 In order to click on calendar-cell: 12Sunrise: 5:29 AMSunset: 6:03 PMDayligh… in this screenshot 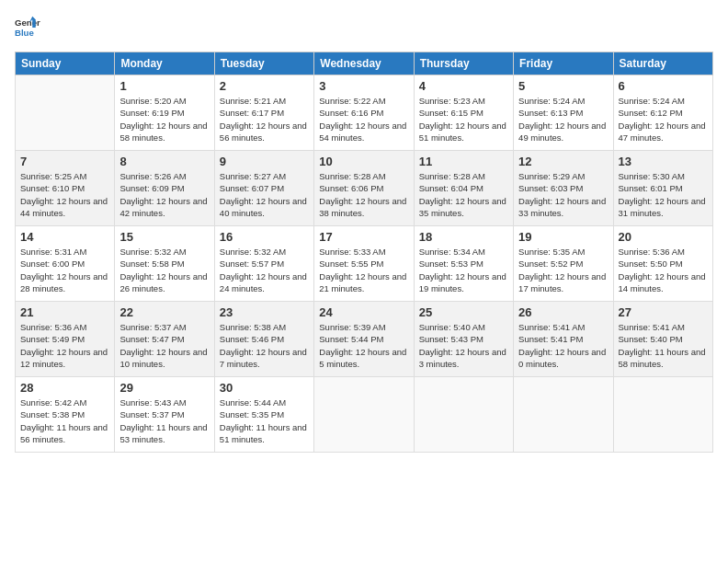, I will do `click(563, 189)`.